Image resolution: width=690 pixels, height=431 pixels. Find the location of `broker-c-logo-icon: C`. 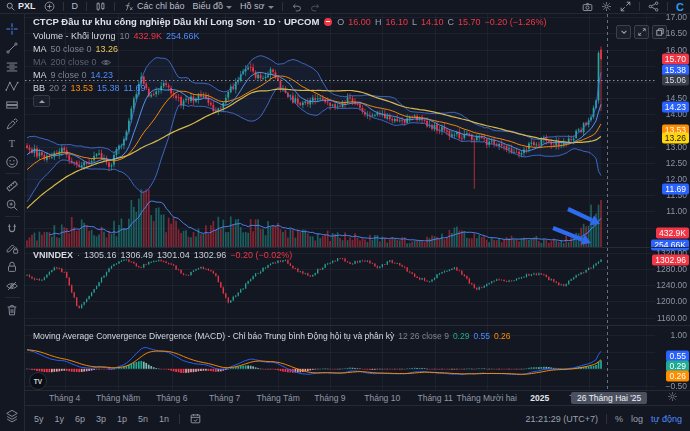

broker-c-logo-icon: C is located at coordinates (680, 7).